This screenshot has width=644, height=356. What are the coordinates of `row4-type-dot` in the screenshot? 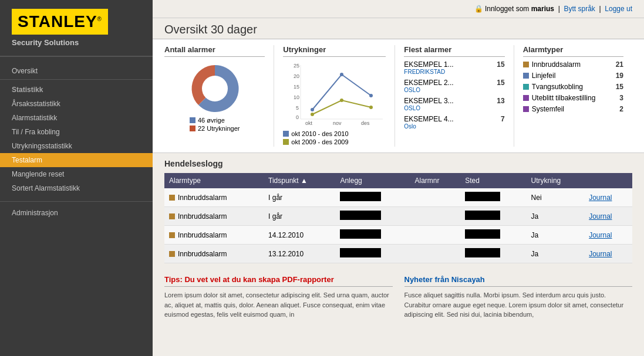 It's located at (172, 254).